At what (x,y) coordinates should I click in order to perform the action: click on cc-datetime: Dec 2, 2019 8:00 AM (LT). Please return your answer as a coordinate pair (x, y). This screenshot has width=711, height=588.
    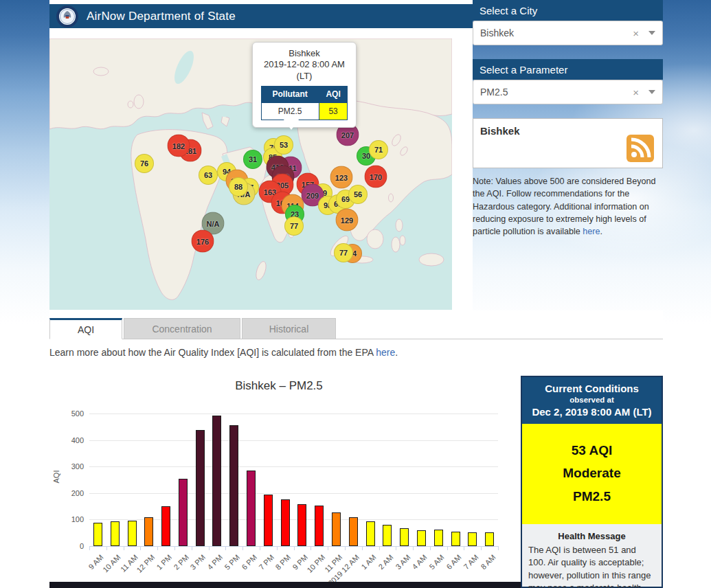
    Looking at the image, I should click on (592, 412).